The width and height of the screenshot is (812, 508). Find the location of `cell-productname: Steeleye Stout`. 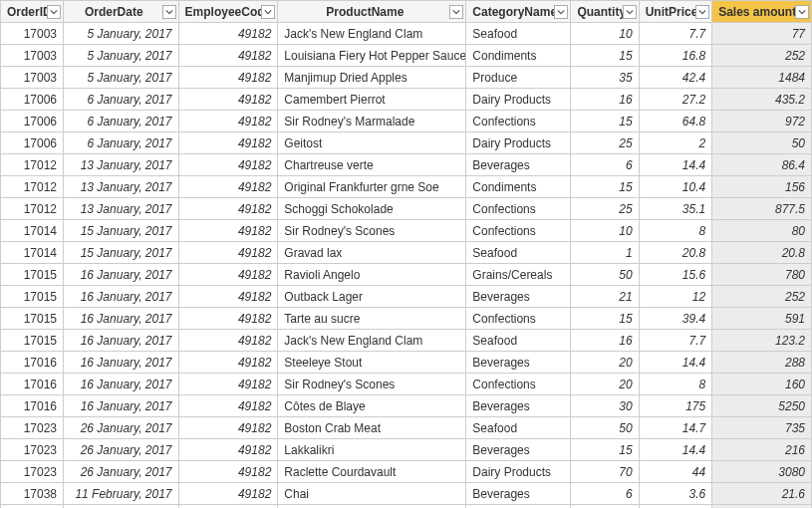

cell-productname: Steeleye Stout is located at coordinates (373, 507).